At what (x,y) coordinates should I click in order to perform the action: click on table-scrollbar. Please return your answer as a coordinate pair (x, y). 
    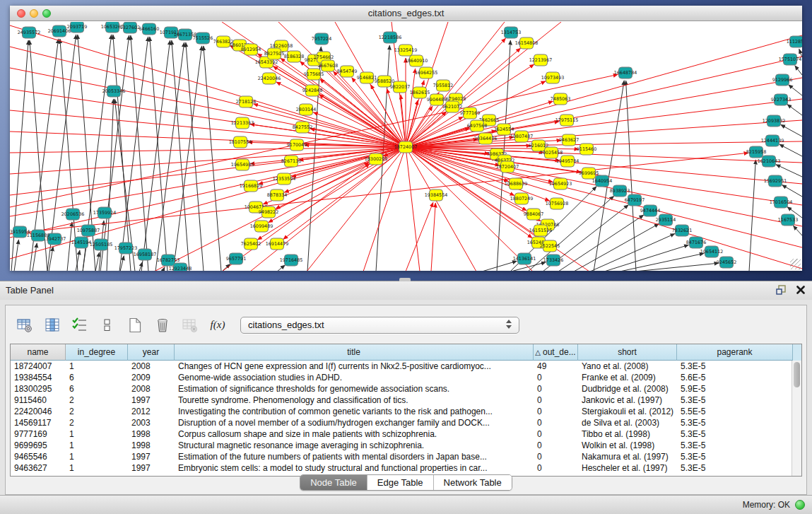
    Looking at the image, I should click on (796, 419).